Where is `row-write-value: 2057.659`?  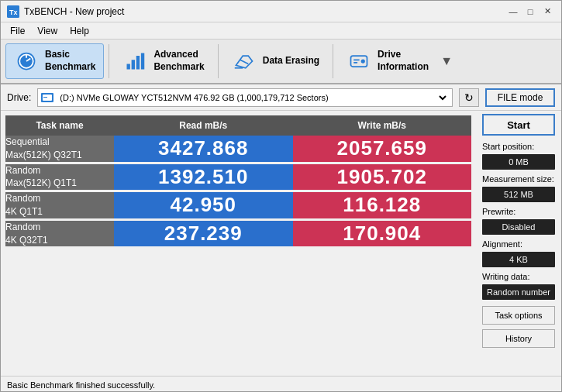 row-write-value: 2057.659 is located at coordinates (383, 149).